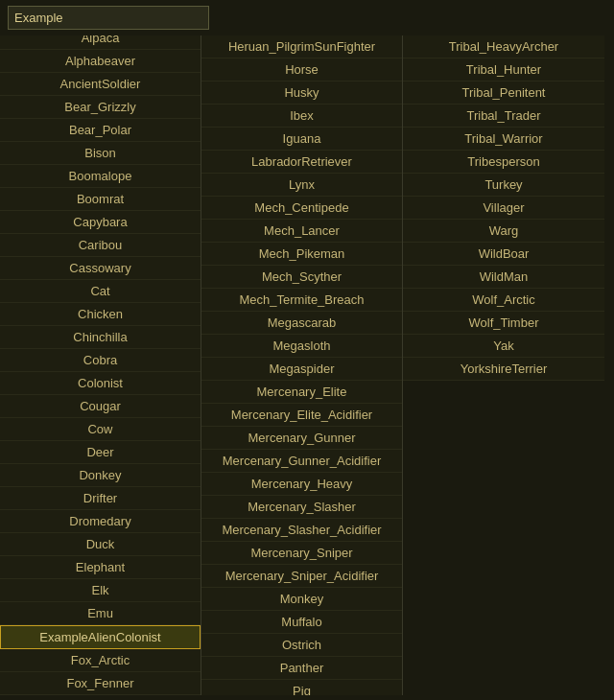  Describe the element at coordinates (504, 231) in the screenshot. I see `list-item: Warg` at that location.